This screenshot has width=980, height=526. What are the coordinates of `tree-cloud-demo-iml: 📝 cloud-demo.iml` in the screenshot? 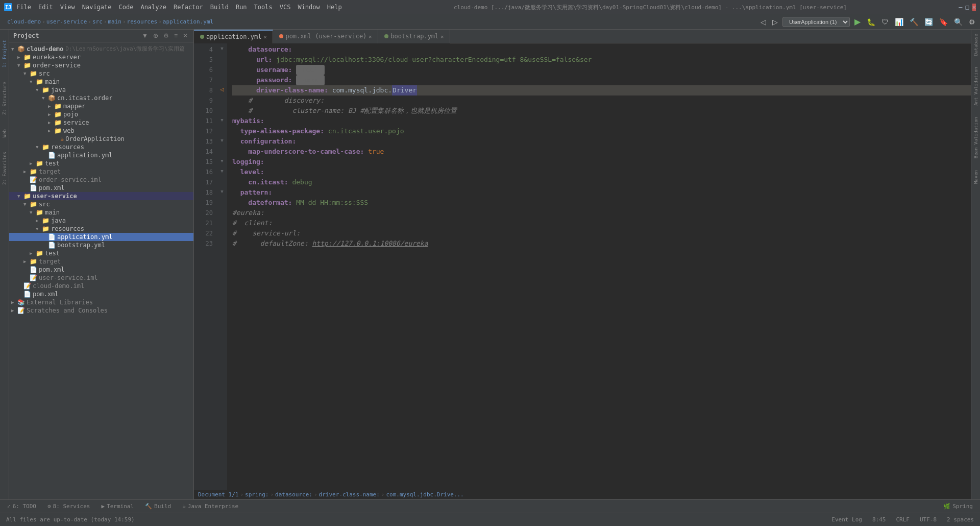 It's located at (101, 286).